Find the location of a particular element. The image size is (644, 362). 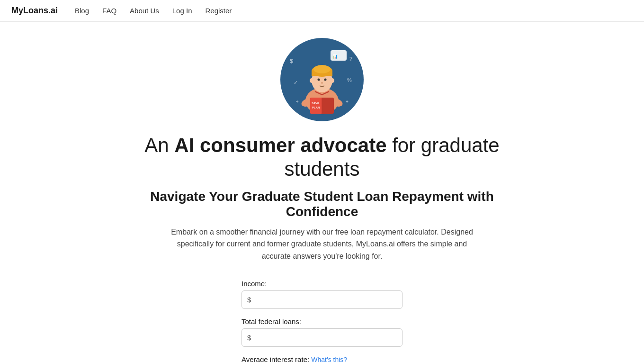

sub-headline: Navigate Your Graduate Student Loan Repa… is located at coordinates (322, 204).